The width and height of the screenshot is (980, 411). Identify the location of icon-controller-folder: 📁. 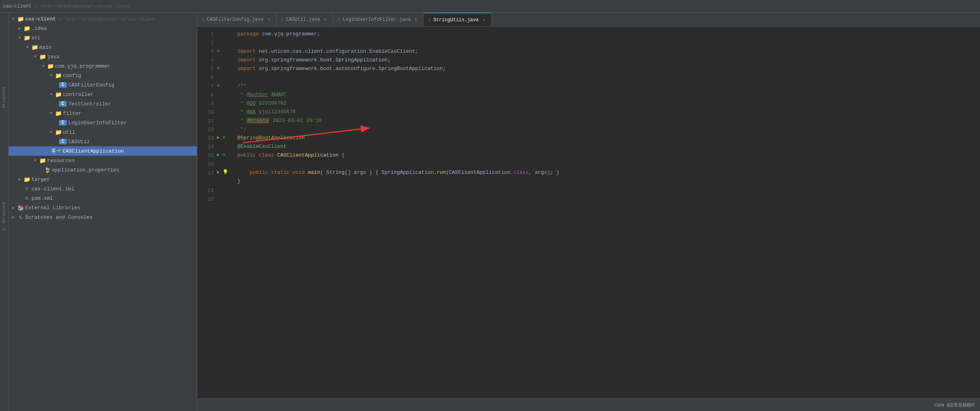
(58, 94).